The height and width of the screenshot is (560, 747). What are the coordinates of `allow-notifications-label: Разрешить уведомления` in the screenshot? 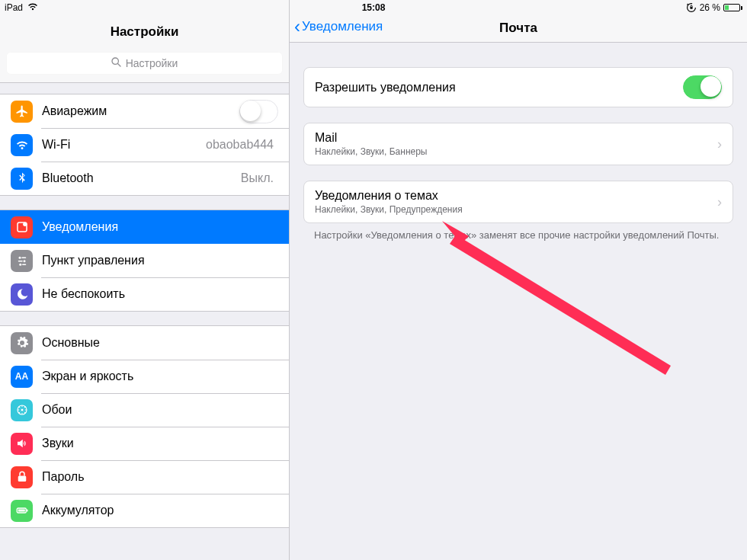 It's located at (499, 88).